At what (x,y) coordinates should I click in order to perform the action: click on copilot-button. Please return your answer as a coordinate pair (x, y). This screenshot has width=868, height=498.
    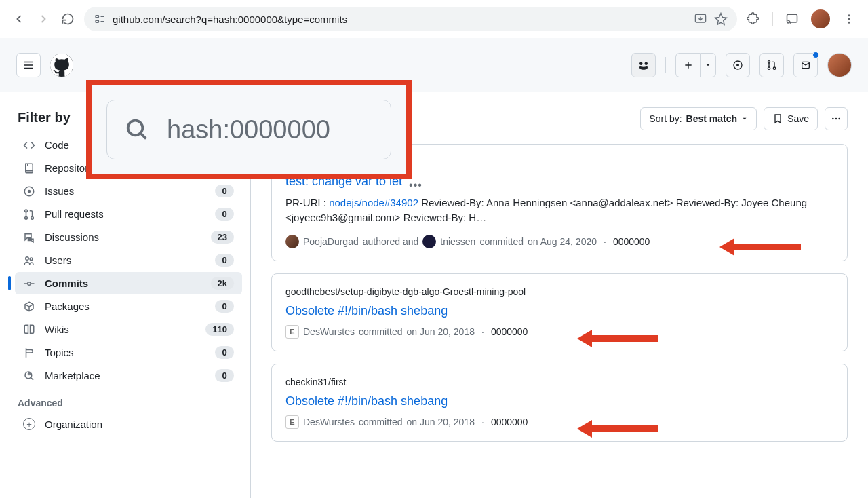
    Looking at the image, I should click on (644, 65).